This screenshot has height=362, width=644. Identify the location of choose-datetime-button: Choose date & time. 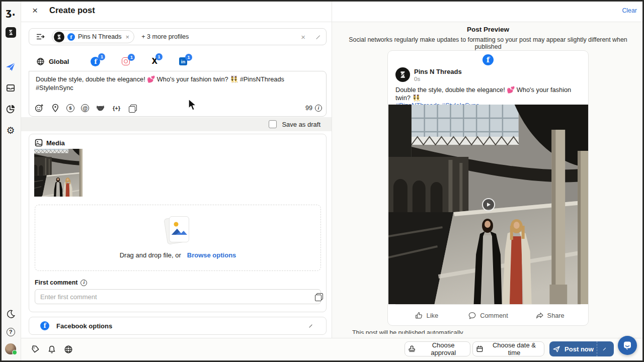
(508, 349).